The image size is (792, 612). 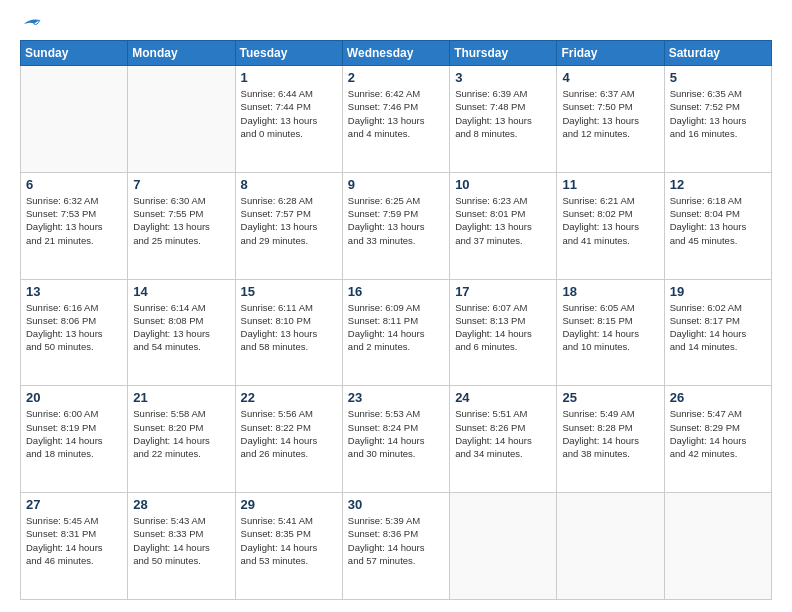 I want to click on calendar-cell: 11Sunrise: 6:21 AMSunset: 8:02 PMDayligh…, so click(x=610, y=226).